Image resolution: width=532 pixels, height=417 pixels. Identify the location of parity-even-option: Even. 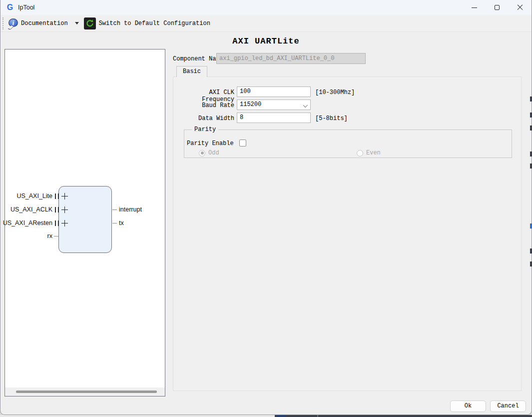
(369, 153).